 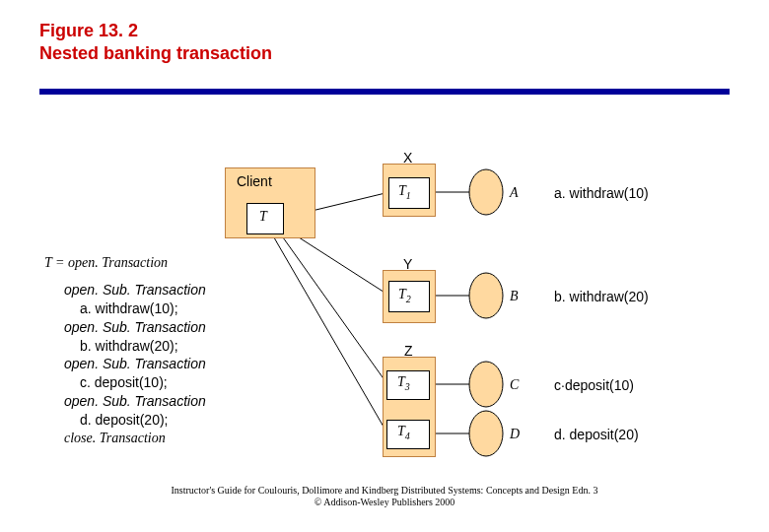 What do you see at coordinates (125, 351) in the screenshot?
I see `code-block: T = open. Transaction open. Sub. Transac…` at bounding box center [125, 351].